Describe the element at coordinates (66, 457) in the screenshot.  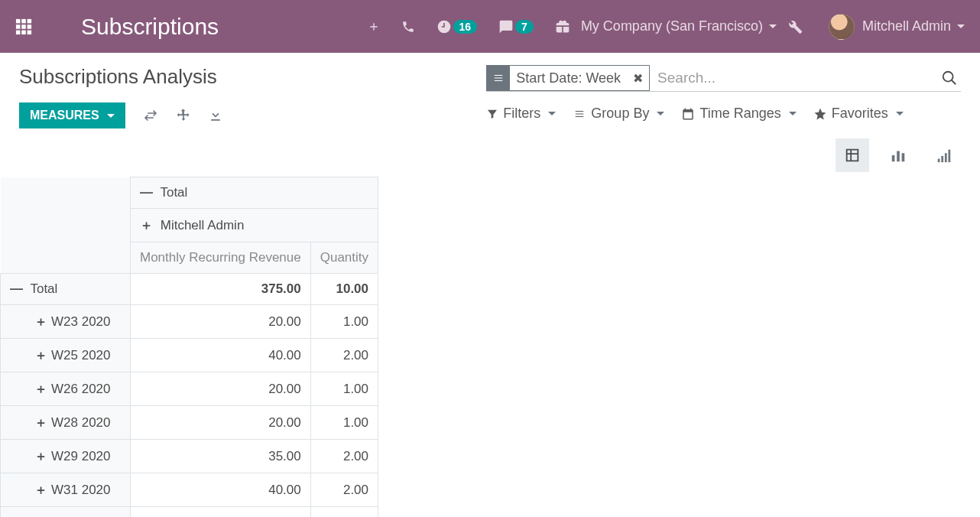
I see `row-header: ＋W29 2020` at that location.